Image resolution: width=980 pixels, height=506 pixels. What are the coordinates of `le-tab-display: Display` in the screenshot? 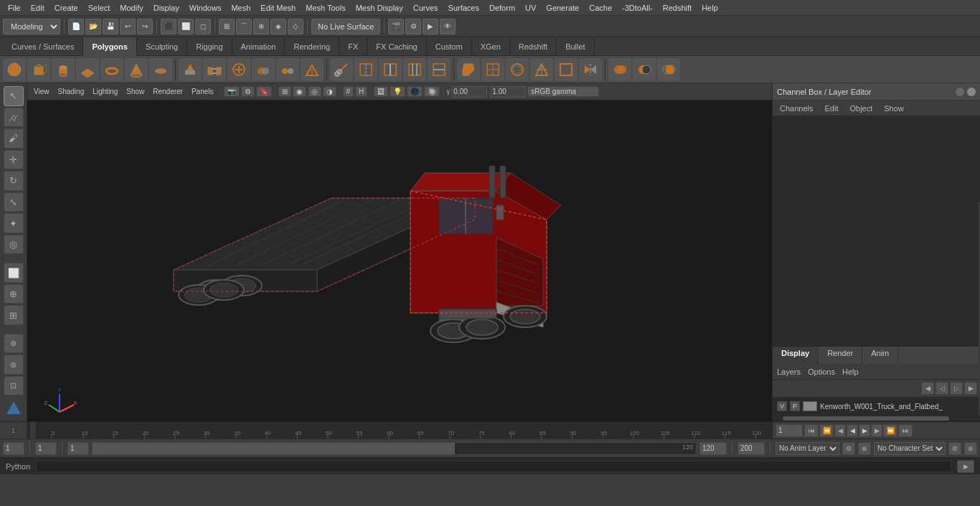 It's located at (796, 355).